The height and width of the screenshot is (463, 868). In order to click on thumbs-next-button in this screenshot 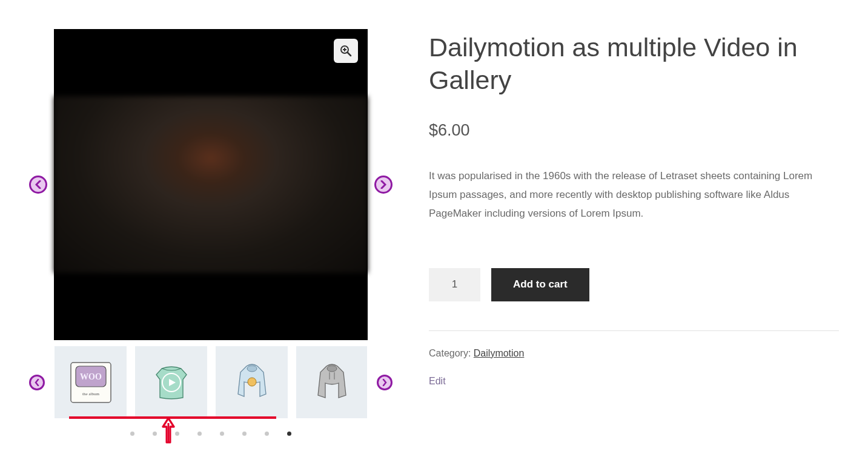, I will do `click(385, 383)`.